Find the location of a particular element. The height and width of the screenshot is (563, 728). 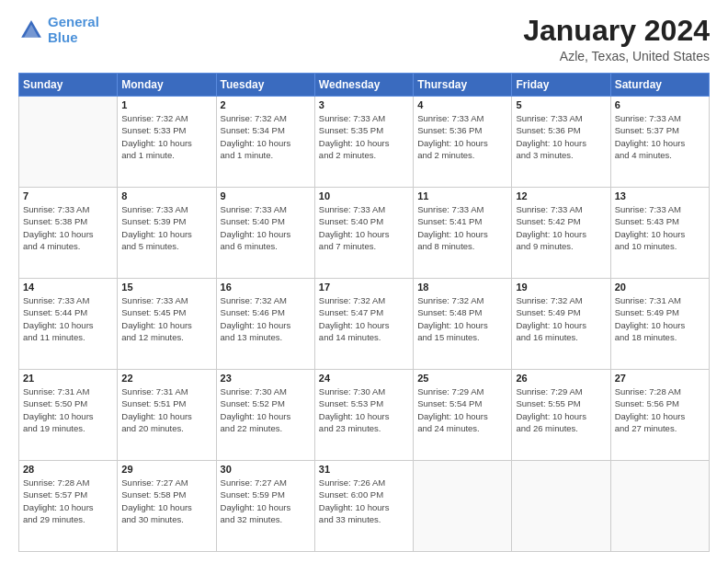

cell-w5-d6 is located at coordinates (561, 506).